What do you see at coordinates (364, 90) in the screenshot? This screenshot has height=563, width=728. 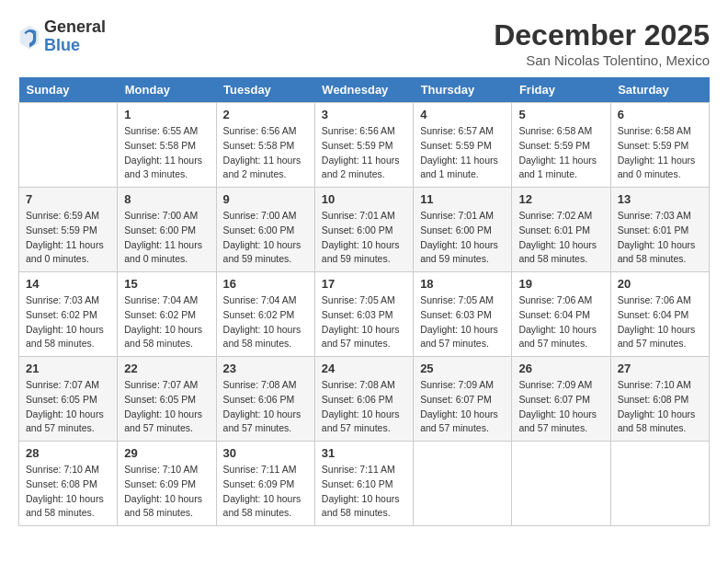 I see `column-header-wednesday: Wednesday` at bounding box center [364, 90].